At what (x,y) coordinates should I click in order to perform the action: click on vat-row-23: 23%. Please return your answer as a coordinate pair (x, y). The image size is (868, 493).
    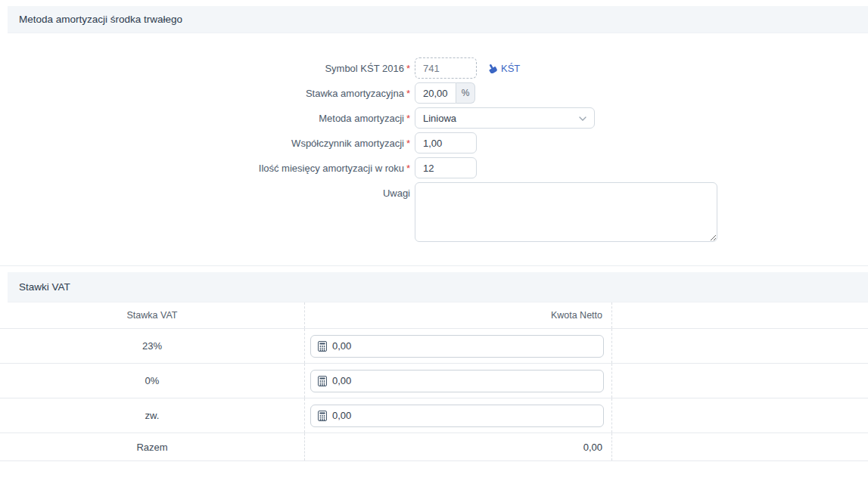
    Looking at the image, I should click on (434, 346).